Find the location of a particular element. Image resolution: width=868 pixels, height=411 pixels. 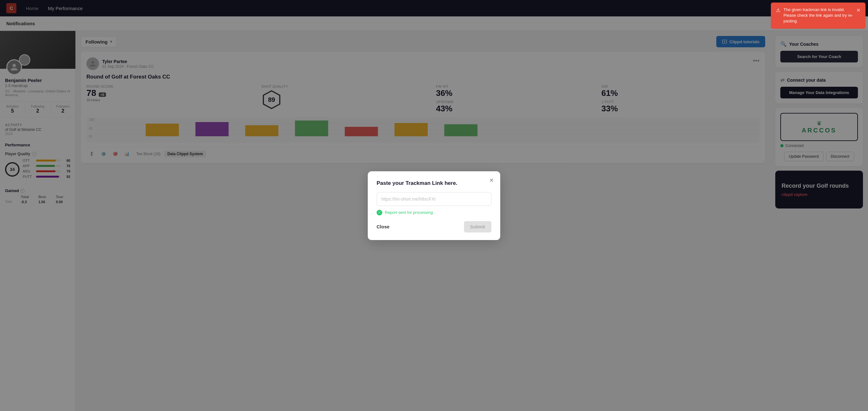

trackman-link-input is located at coordinates (434, 199).